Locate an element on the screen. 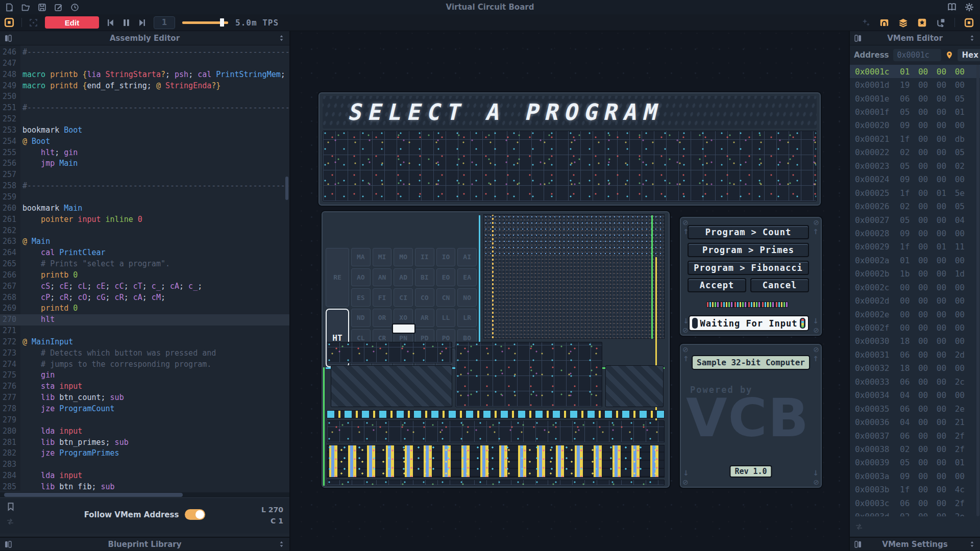 This screenshot has width=980, height=551. code-line: 258#------------------------------------… is located at coordinates (145, 186).